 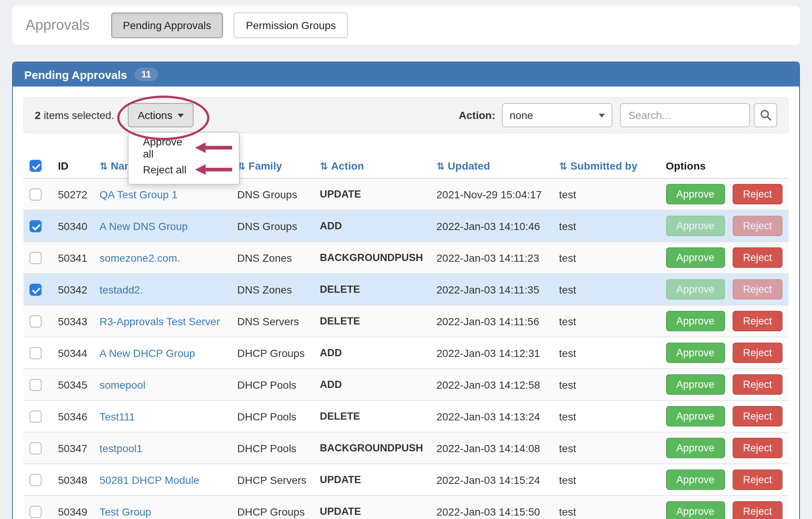 What do you see at coordinates (406, 417) in the screenshot?
I see `table-row: 50346 Test111 DHCP Pools DELETE 2022-Jan…` at bounding box center [406, 417].